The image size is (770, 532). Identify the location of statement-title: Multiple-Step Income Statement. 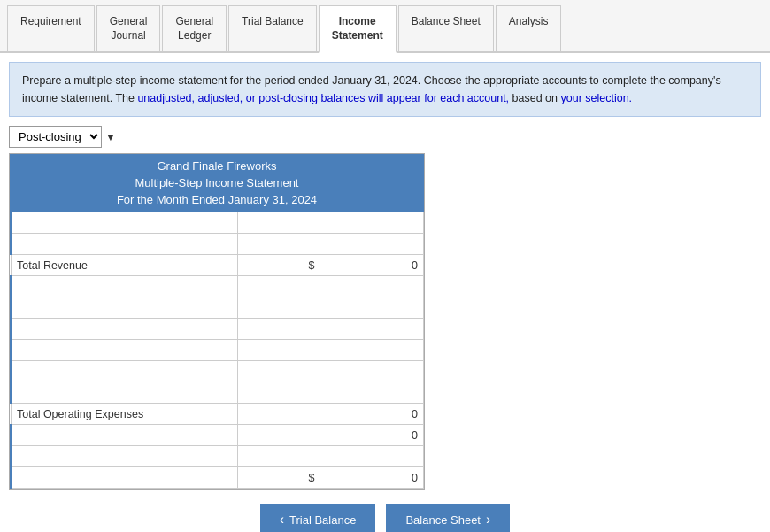
(217, 182).